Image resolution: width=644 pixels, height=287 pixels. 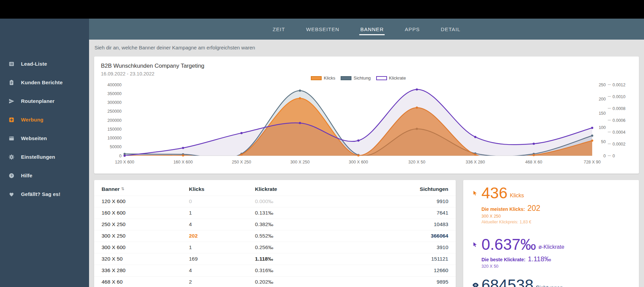 I want to click on sidebar-item-hilfe: ?Hilfe, so click(x=45, y=175).